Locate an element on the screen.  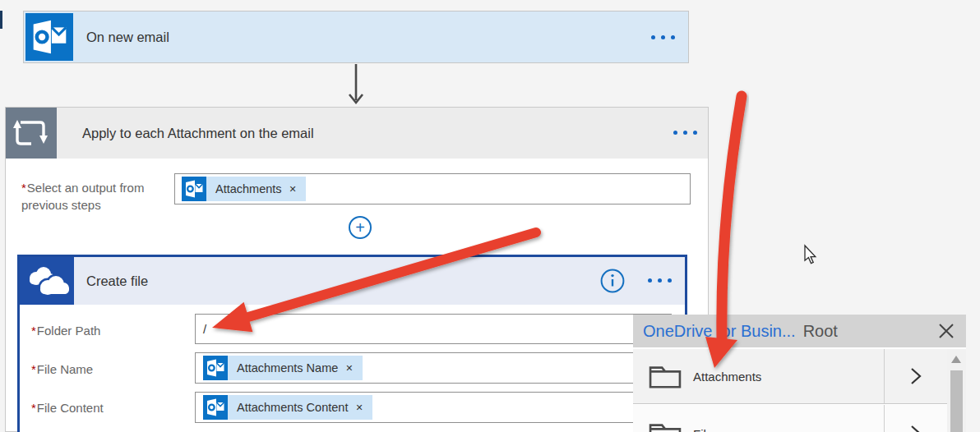
trigger-title: On new email is located at coordinates (128, 37).